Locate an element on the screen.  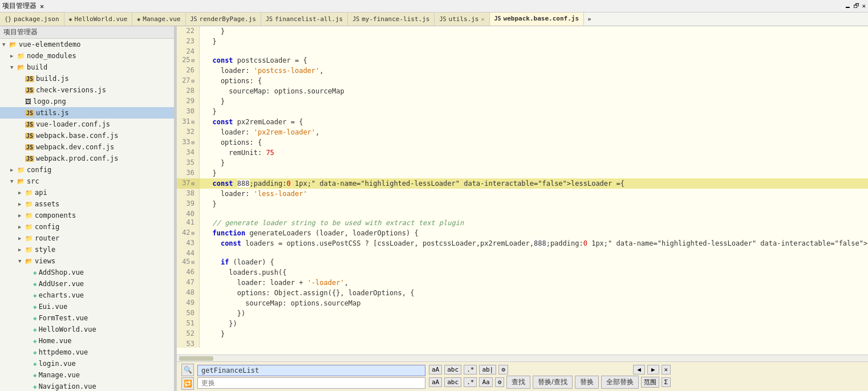
line-content-51: }) is located at coordinates (534, 324).